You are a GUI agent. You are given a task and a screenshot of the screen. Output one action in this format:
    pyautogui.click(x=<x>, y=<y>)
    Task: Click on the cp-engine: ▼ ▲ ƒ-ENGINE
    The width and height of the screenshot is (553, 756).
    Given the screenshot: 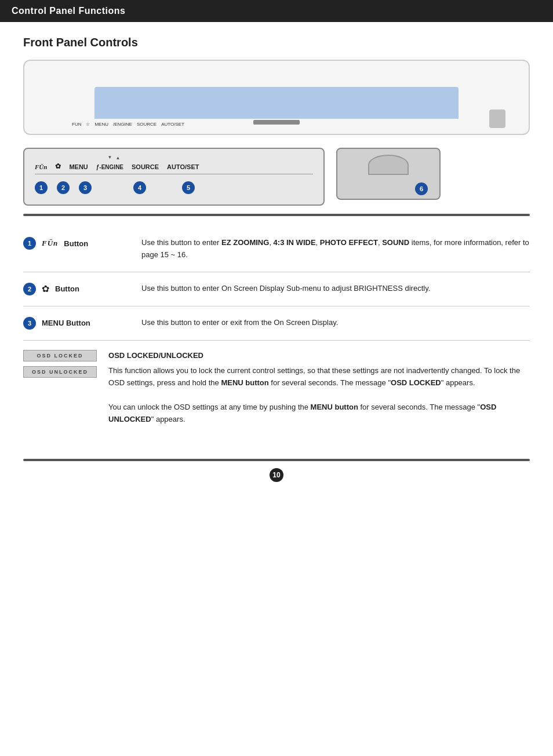 What is the action you would take?
    pyautogui.click(x=110, y=162)
    